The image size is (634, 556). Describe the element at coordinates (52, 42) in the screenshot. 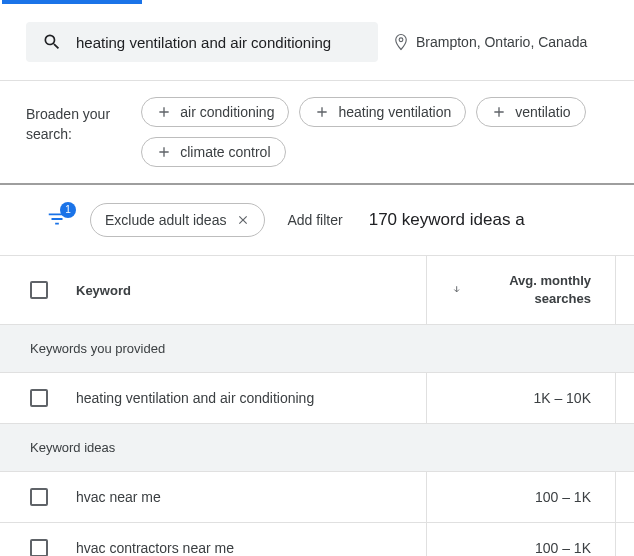

I see `search-icon` at that location.